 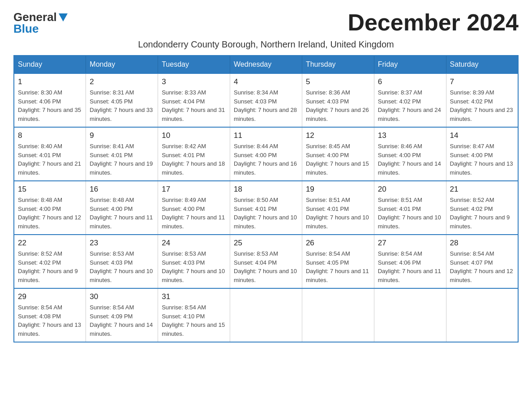 I want to click on calendar-cell: 6 Sunrise: 8:37 AMSunset: 4:02 PMDayligh…, so click(x=410, y=100).